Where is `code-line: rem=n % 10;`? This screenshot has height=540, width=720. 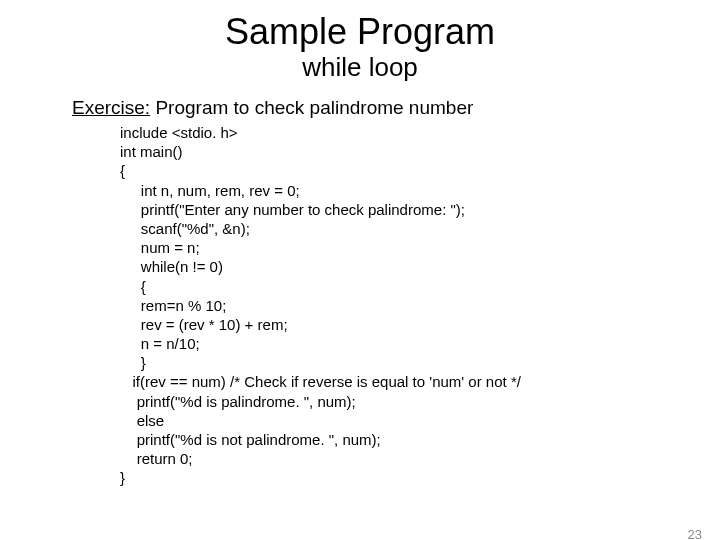
code-line: rem=n % 10; is located at coordinates (173, 306).